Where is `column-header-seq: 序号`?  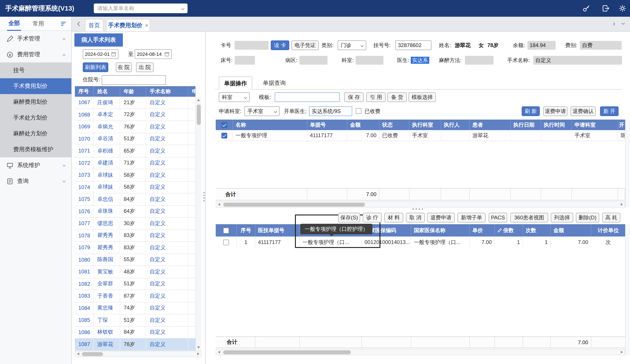 column-header-seq: 序号 is located at coordinates (246, 230).